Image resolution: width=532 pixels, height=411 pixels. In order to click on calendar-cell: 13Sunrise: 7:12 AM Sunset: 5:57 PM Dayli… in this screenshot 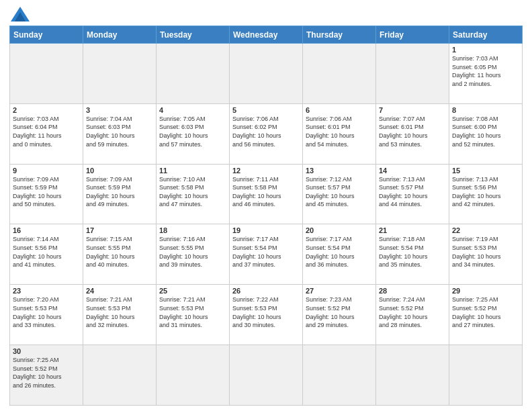, I will do `click(340, 194)`.